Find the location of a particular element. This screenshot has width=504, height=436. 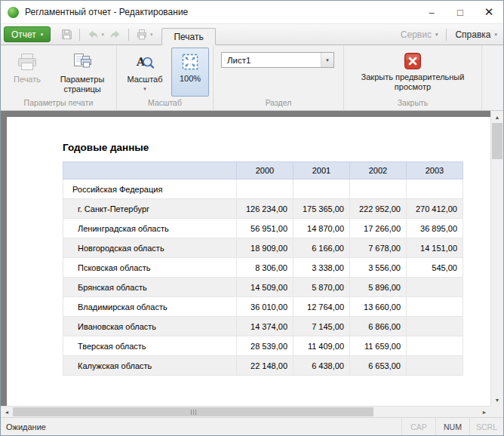

value-cell: 222 952,00 is located at coordinates (379, 209).